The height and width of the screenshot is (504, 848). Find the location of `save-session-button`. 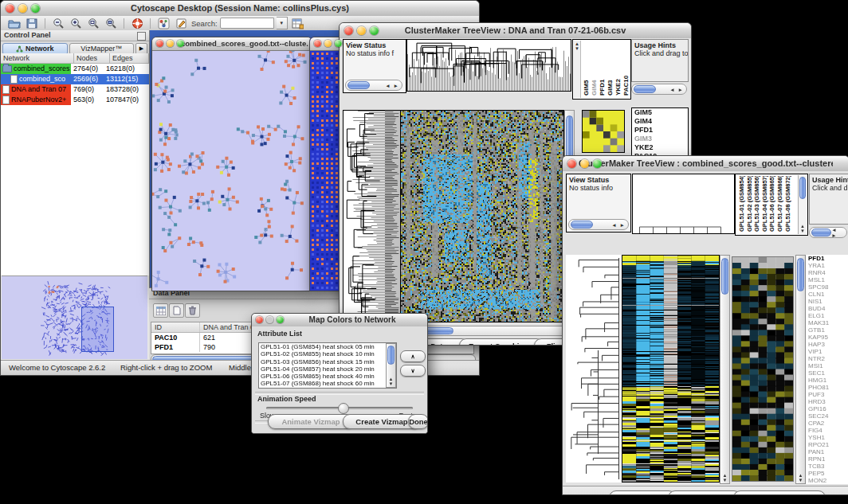

save-session-button is located at coordinates (32, 24).